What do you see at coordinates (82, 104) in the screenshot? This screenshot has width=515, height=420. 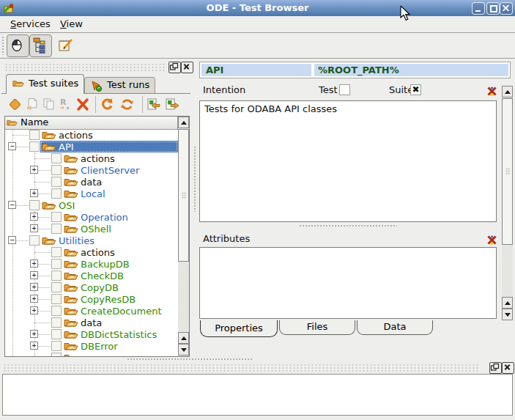 I see `delete-icon` at bounding box center [82, 104].